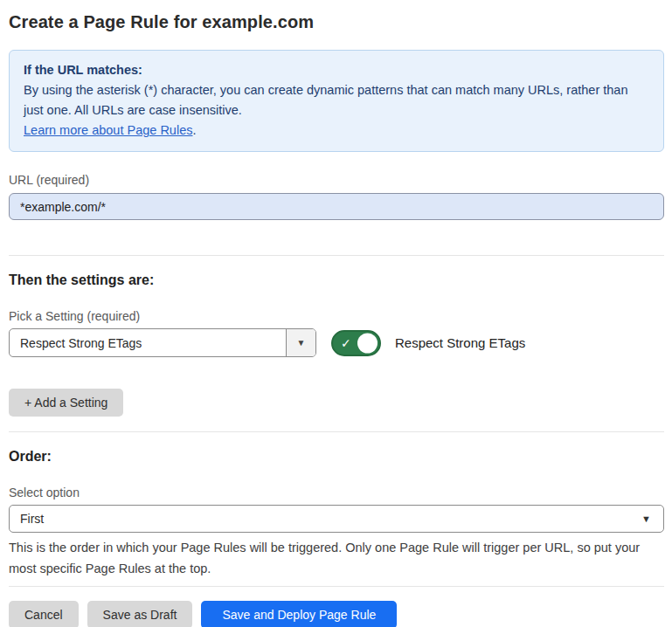 The image size is (672, 627). Describe the element at coordinates (325, 519) in the screenshot. I see `order-select-value: First` at that location.